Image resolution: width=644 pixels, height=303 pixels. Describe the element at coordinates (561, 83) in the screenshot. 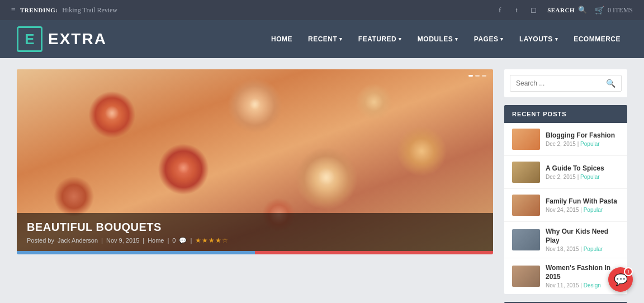

I see `search-input` at that location.